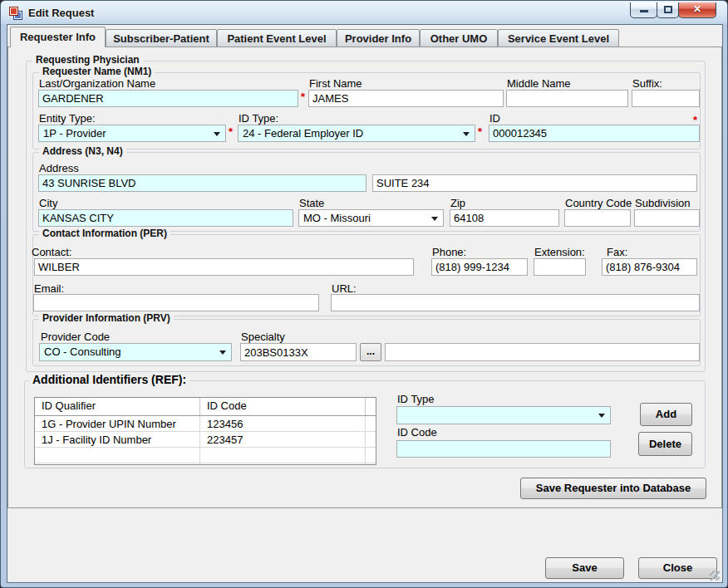  Describe the element at coordinates (258, 118) in the screenshot. I see `id-type-label: ID Type:` at that location.